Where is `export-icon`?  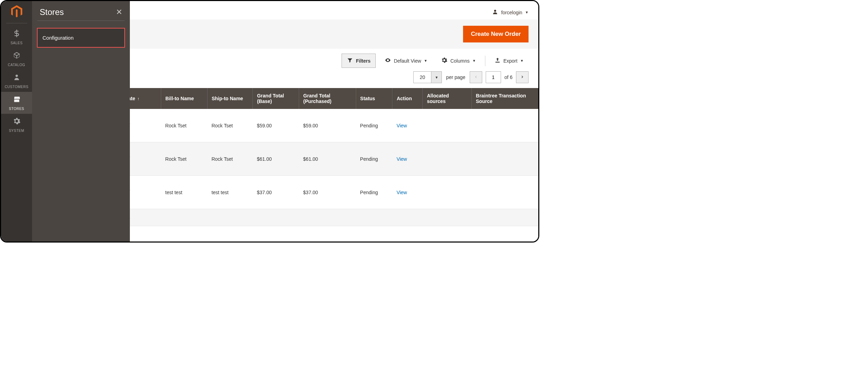 export-icon is located at coordinates (498, 61).